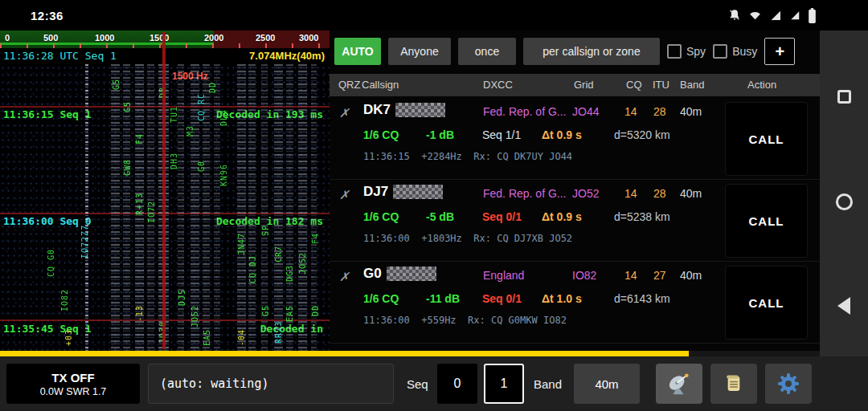 The width and height of the screenshot is (868, 411). What do you see at coordinates (487, 51) in the screenshot?
I see `once-button: once` at bounding box center [487, 51].